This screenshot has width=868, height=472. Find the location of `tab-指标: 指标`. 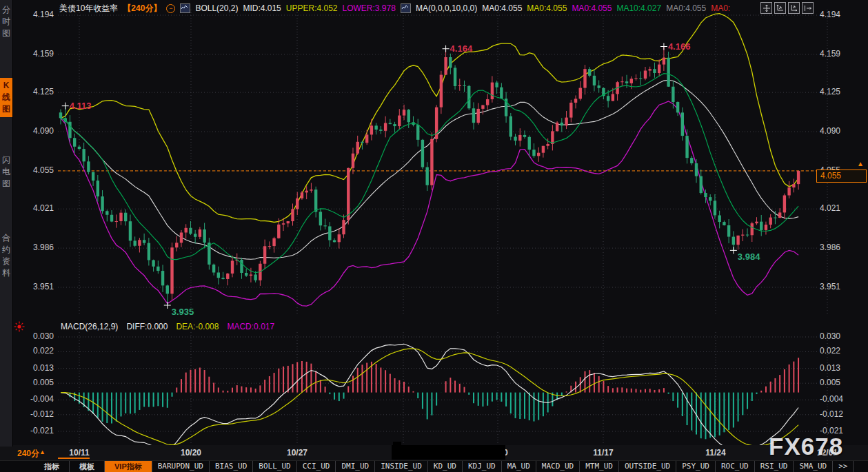

tab-指标: 指标 is located at coordinates (52, 466).